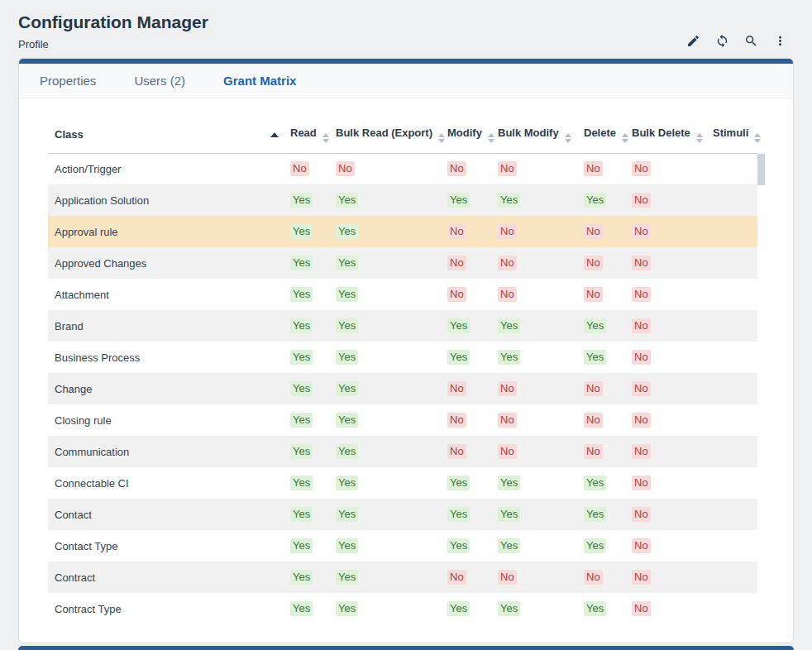  I want to click on more-options-button, so click(780, 41).